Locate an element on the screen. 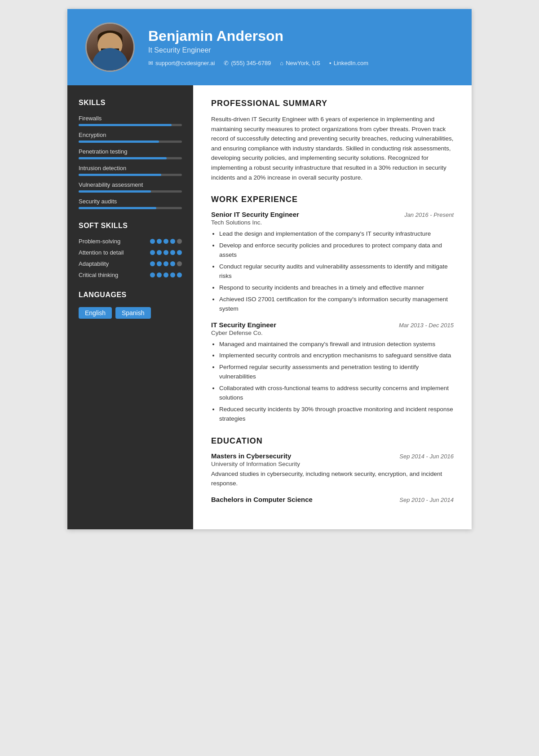 This screenshot has width=539, height=756. edu-dates: Sep 2014 - Jun 2016 is located at coordinates (427, 456).